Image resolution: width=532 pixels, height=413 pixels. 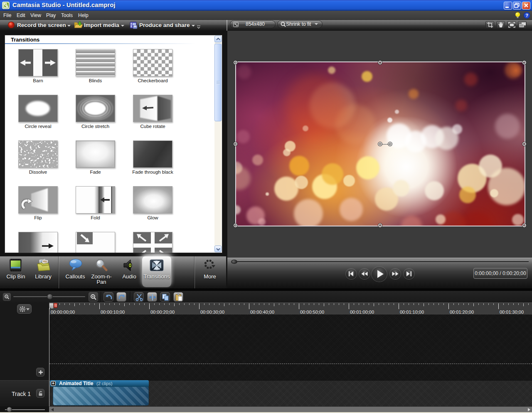 I want to click on transition-cube-rotate, so click(x=153, y=108).